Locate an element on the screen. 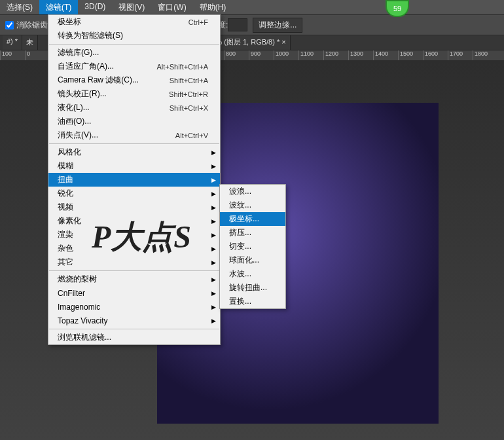 The image size is (504, 440). submenu-item-切变...: 切变... is located at coordinates (253, 246).